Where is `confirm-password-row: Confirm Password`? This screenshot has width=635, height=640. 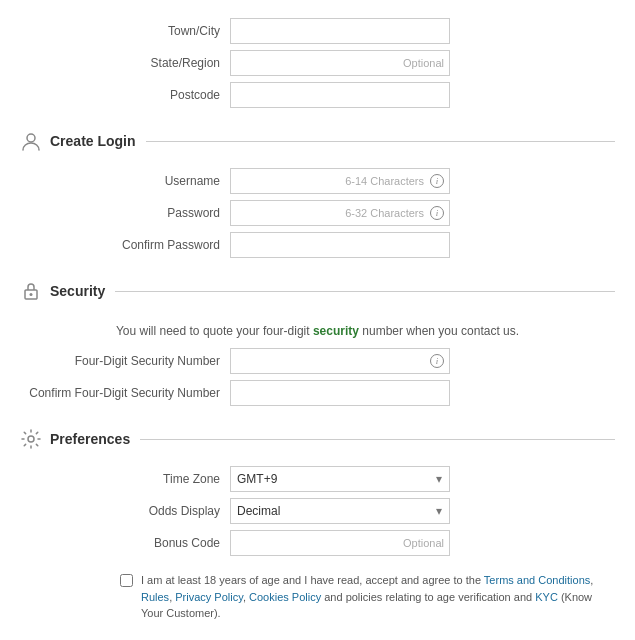
confirm-password-row: Confirm Password is located at coordinates (318, 245).